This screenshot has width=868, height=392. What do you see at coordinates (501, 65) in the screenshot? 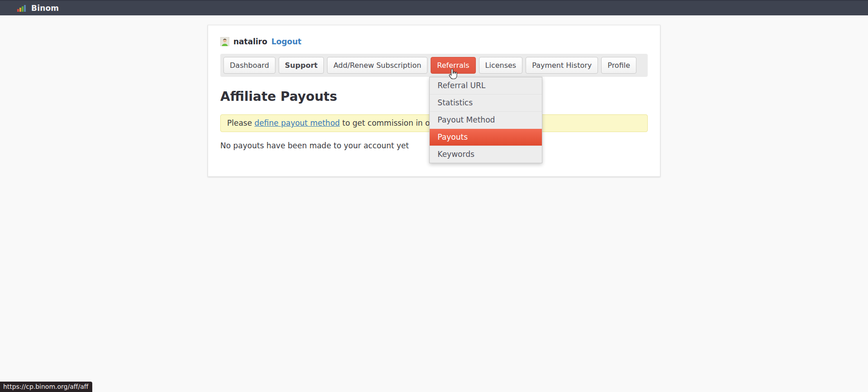
I see `nav-licenses: Licenses` at bounding box center [501, 65].